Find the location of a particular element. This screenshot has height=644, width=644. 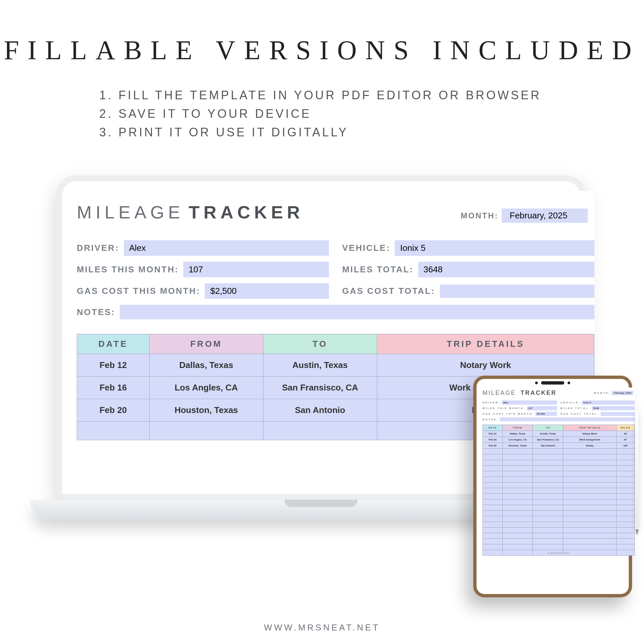

instruction-steps: 1. FILL THE TEMPLATE IN YOUR PDF EDITOR … is located at coordinates (320, 114).